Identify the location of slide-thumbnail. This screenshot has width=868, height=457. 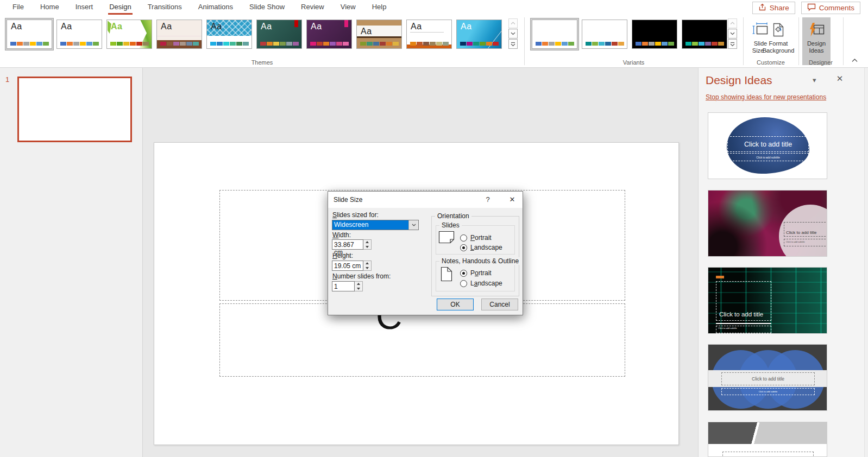
(75, 110).